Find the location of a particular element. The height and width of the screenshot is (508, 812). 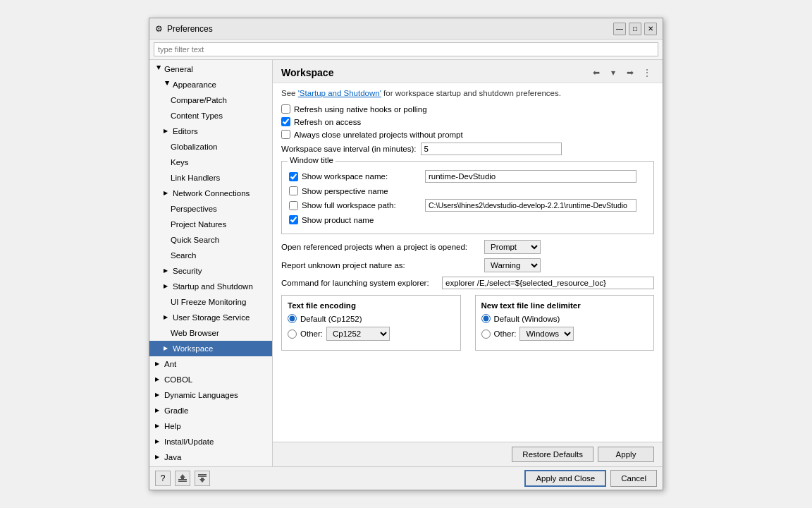

full-path-input is located at coordinates (531, 205).